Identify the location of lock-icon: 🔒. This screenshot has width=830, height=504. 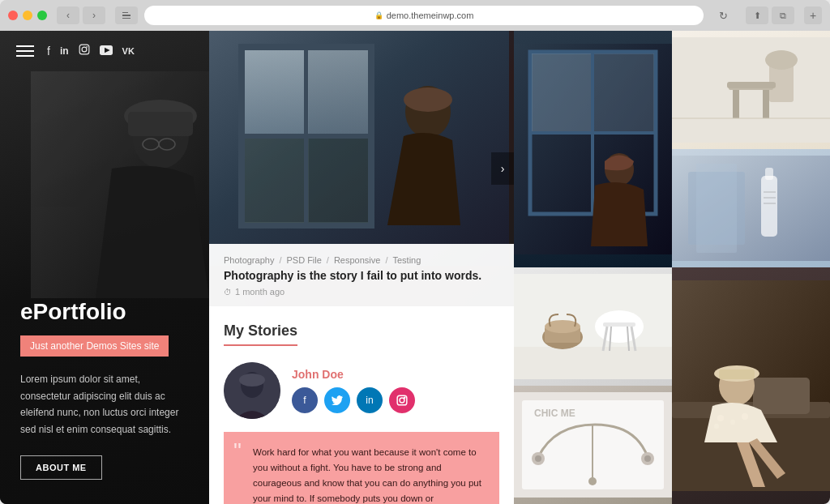
(379, 15).